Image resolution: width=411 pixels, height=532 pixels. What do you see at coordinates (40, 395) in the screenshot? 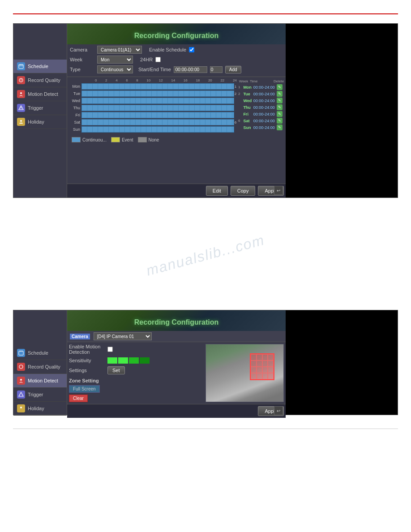
I see `sidebar2-item-trigger: Trigger` at bounding box center [40, 395].